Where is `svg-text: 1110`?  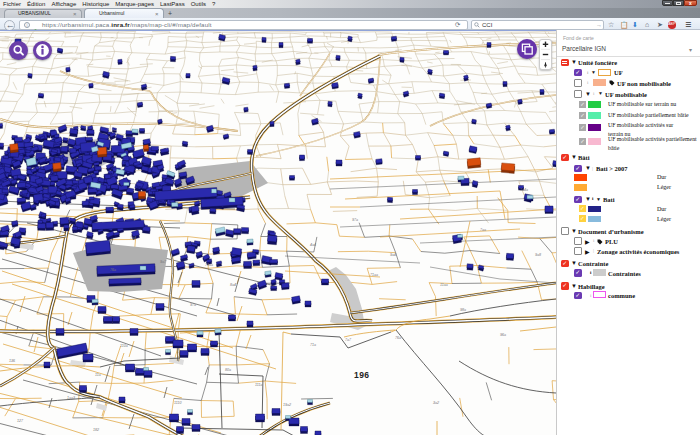 svg-text: 1110 is located at coordinates (178, 403).